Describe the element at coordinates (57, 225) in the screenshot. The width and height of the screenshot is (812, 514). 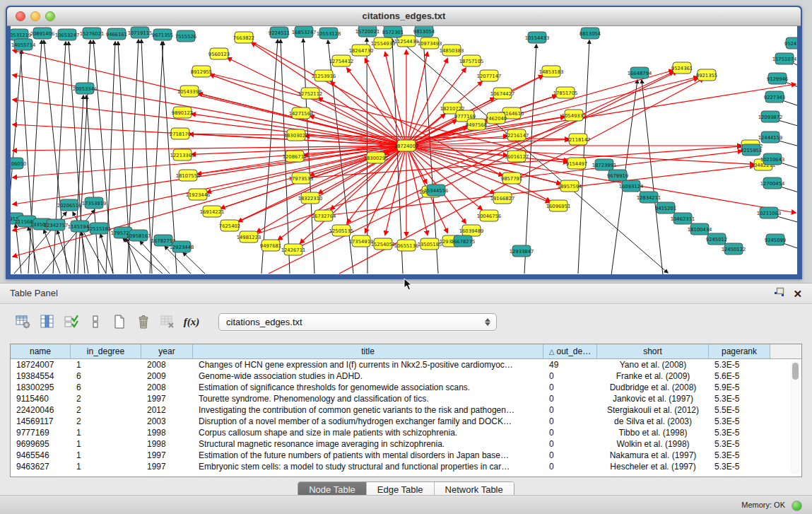
I see `graph-node: 12342757` at that location.